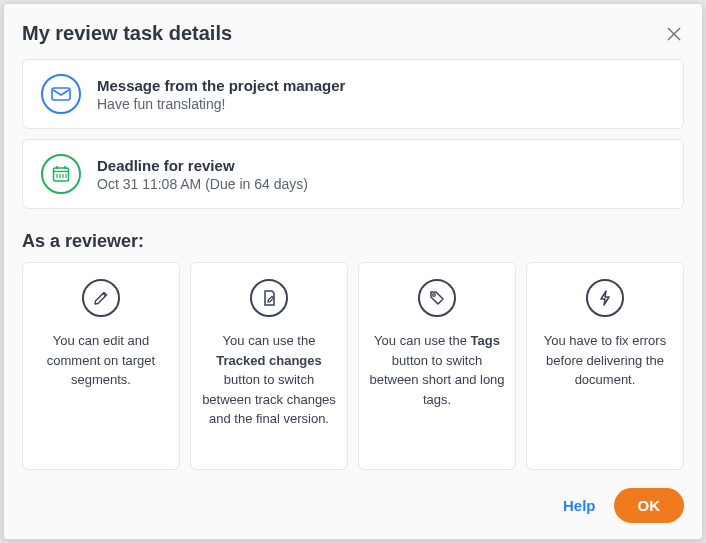 The width and height of the screenshot is (706, 543). Describe the element at coordinates (269, 380) in the screenshot. I see `tip-tracked-text: You can use the Tracked changes button t…` at that location.